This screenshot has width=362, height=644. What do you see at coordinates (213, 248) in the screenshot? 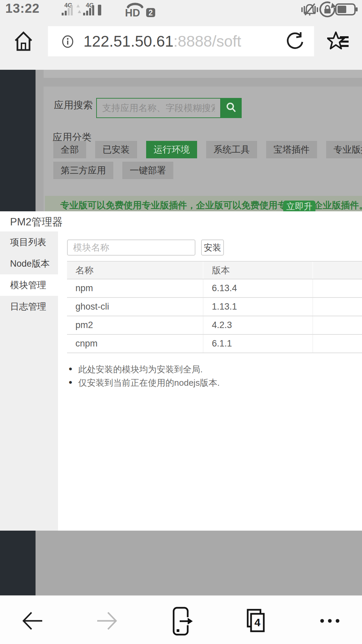
I see `install-button: 安装` at bounding box center [213, 248].